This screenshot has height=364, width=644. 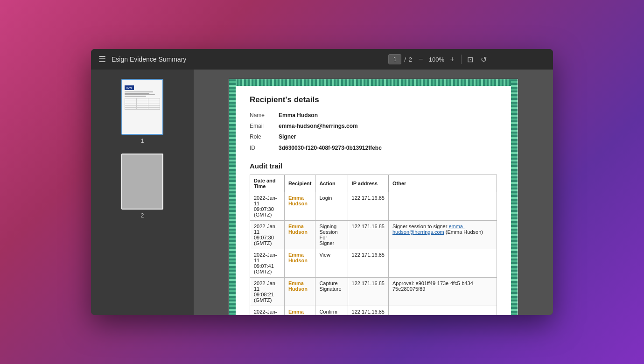 What do you see at coordinates (142, 112) in the screenshot?
I see `thumbnail-1: REVV` at bounding box center [142, 112].